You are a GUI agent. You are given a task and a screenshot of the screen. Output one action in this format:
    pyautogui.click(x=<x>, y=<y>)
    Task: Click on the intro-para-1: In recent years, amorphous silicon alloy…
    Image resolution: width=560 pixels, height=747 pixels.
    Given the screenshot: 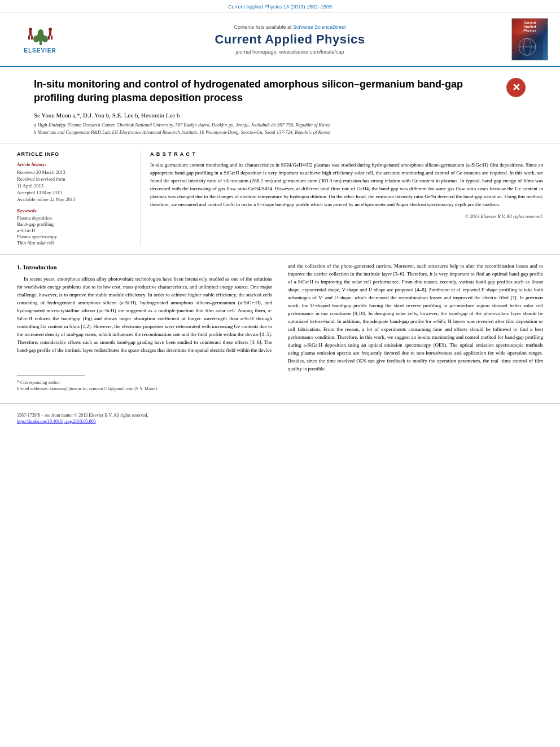 What is the action you would take?
    pyautogui.click(x=145, y=315)
    